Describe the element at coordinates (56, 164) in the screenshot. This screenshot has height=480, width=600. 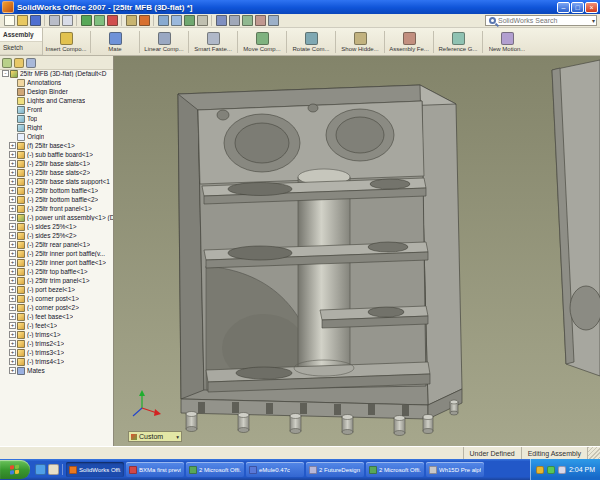
I see `tree-item: +(-) 25ltr base slats<1>` at that location.